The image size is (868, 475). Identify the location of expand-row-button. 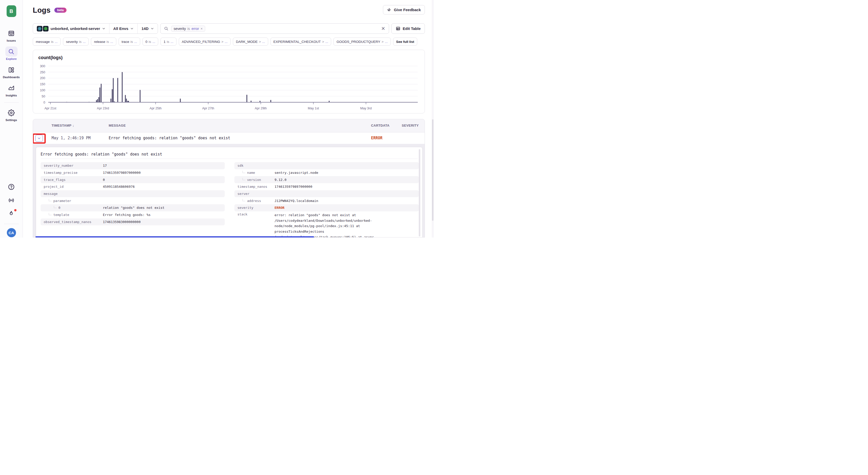
(39, 138).